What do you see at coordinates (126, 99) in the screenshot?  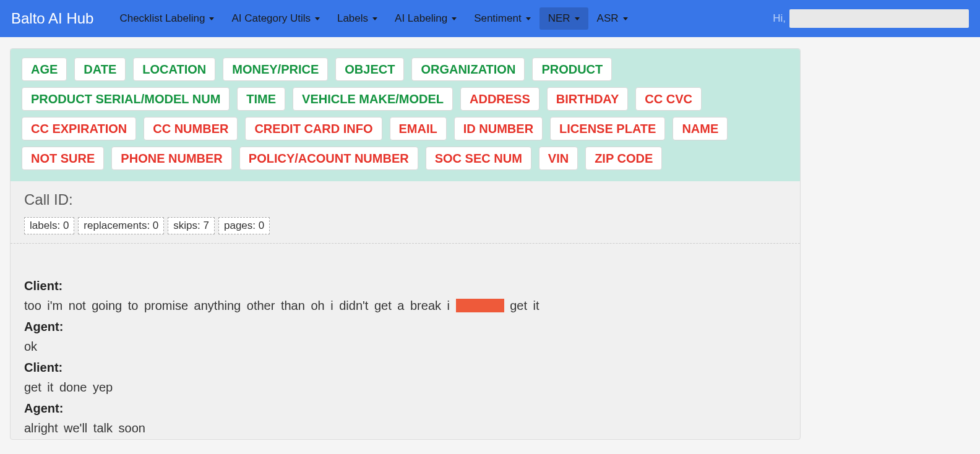 I see `entity-tag-product-serial-model-num: PRODUCT SERIAL/MODEL NUM` at bounding box center [126, 99].